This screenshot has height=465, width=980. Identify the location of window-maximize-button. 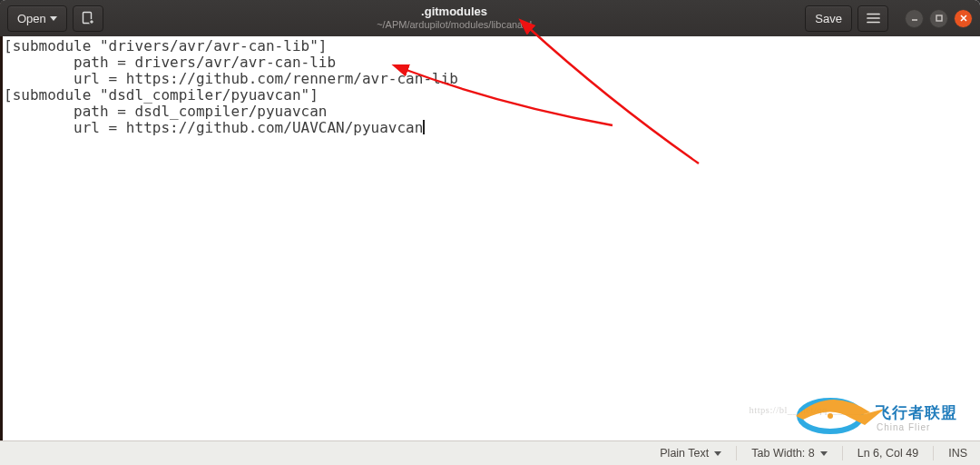
(938, 18).